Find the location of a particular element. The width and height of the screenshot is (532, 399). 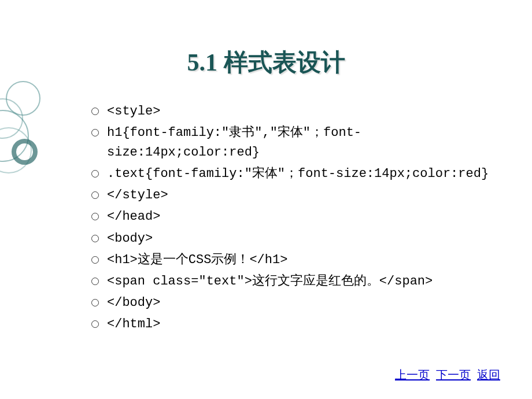

list-item: <h1>这是一个CSS示例！</h1> is located at coordinates (292, 260).